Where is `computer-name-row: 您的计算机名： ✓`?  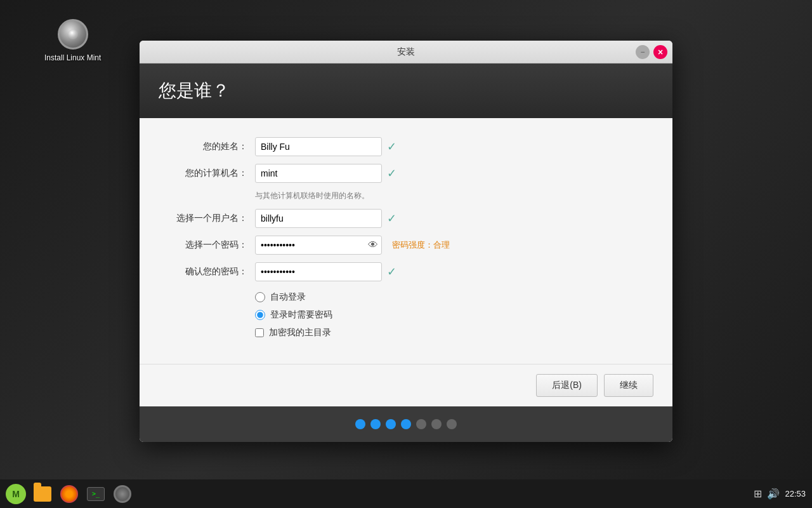 computer-name-row: 您的计算机名： ✓ is located at coordinates (406, 173).